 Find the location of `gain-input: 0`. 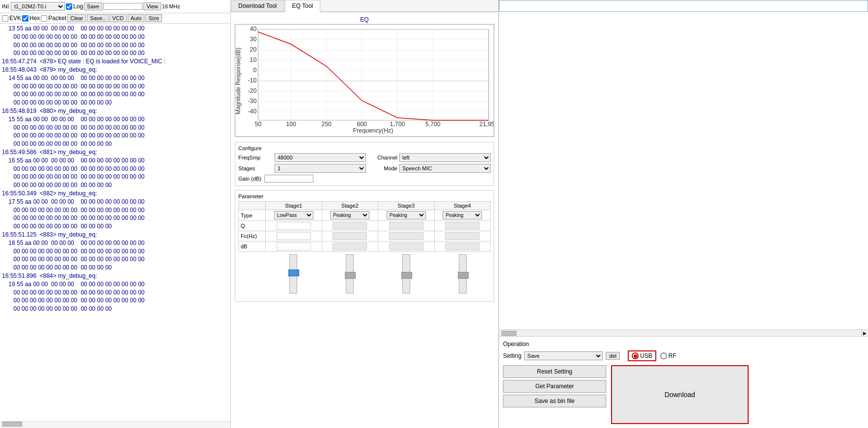

gain-input: 0 is located at coordinates (289, 179).